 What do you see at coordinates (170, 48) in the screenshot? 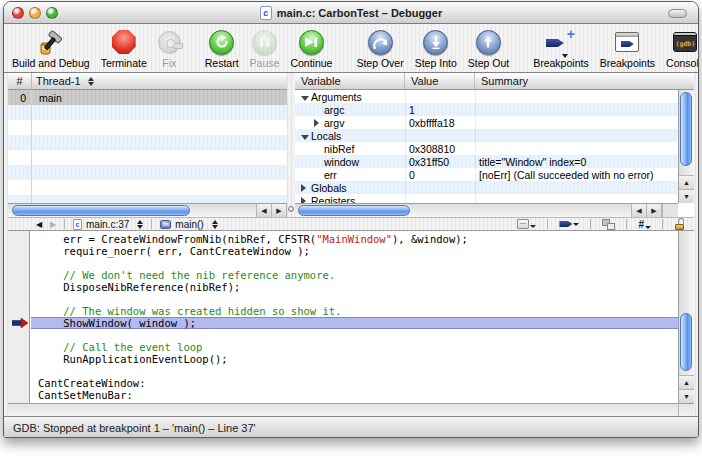
I see `fix-button: Fix` at bounding box center [170, 48].